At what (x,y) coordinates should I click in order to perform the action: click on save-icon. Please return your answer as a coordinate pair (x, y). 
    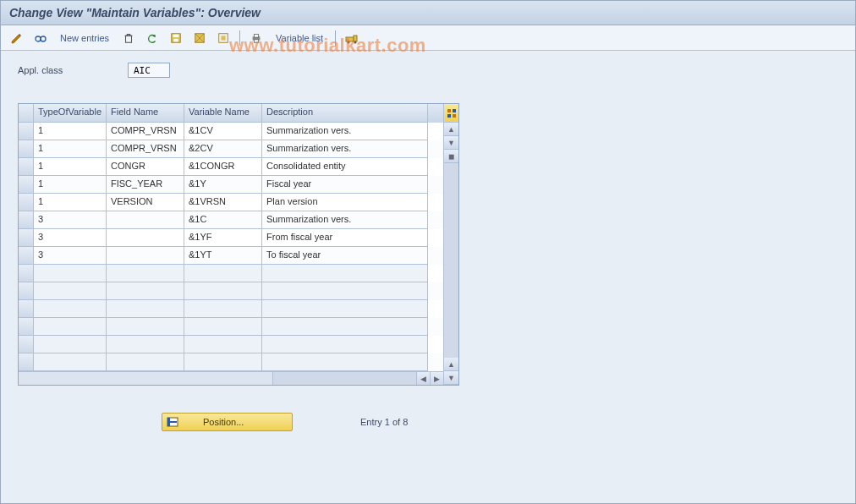
    Looking at the image, I should click on (176, 38).